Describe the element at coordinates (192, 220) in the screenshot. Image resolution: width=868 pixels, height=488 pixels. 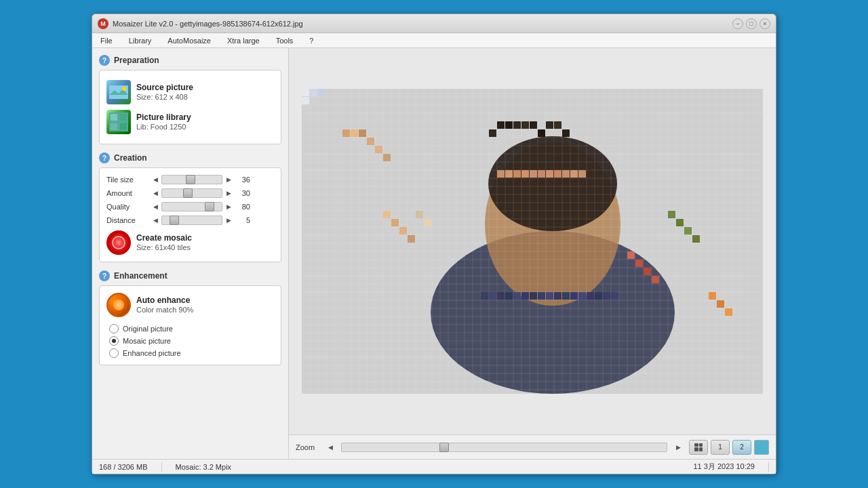
I see `distance-track` at that location.